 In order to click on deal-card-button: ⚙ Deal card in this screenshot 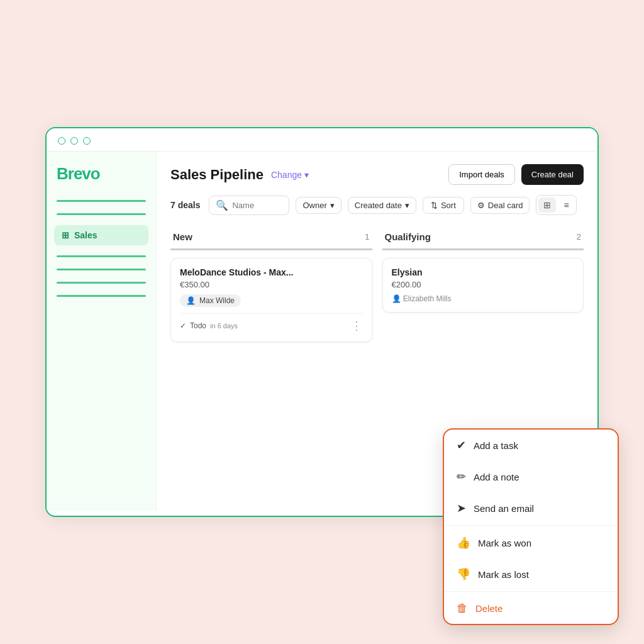, I will do `click(501, 205)`.